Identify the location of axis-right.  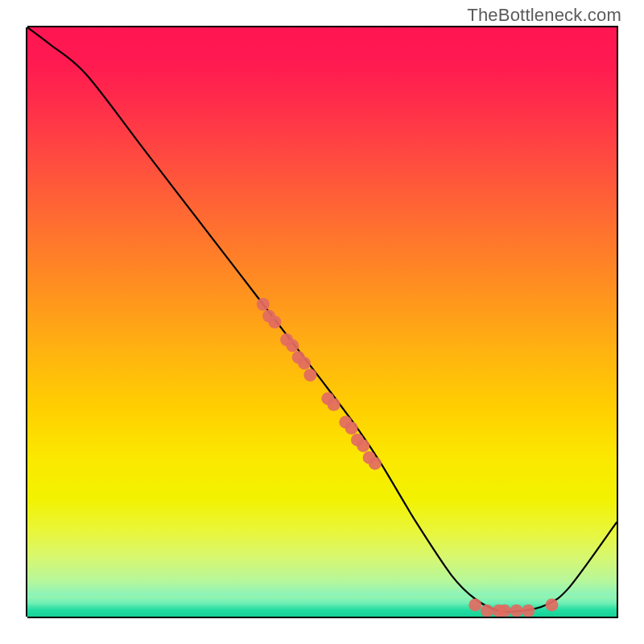
(617, 322).